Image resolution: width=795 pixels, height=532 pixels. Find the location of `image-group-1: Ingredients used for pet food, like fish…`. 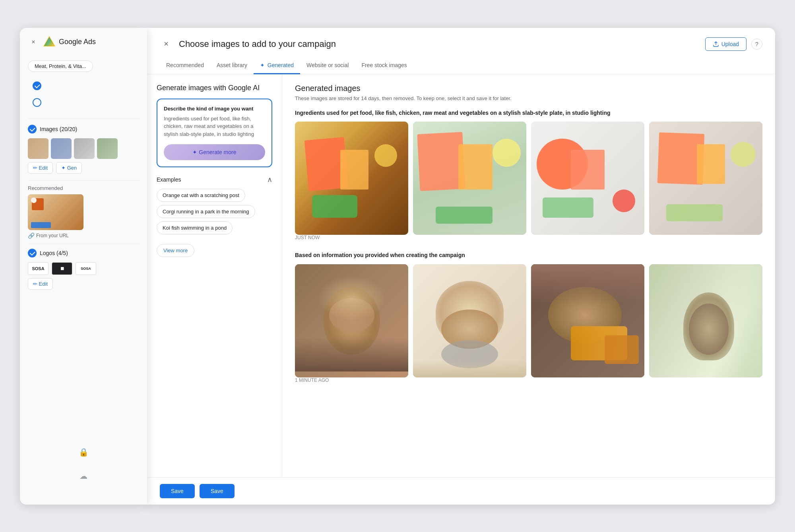

image-group-1: Ingredients used for pet food, like fish… is located at coordinates (529, 175).